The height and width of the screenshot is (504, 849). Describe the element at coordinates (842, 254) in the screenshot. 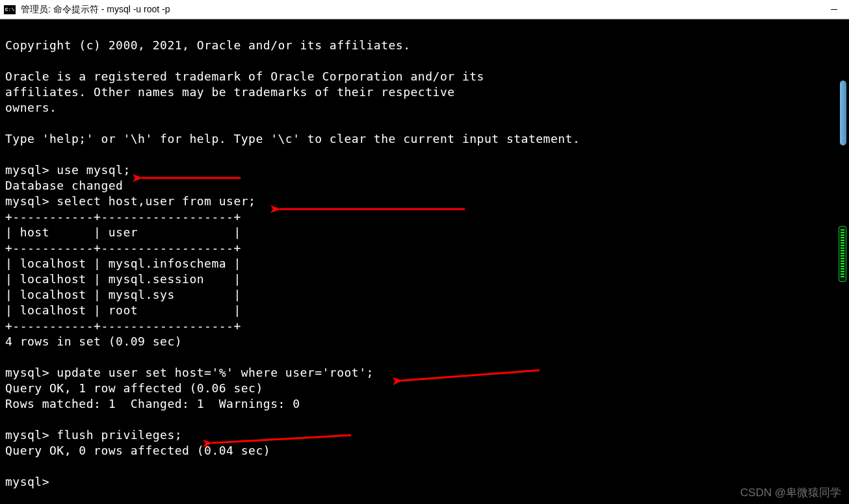

I see `scroll-indicator` at that location.